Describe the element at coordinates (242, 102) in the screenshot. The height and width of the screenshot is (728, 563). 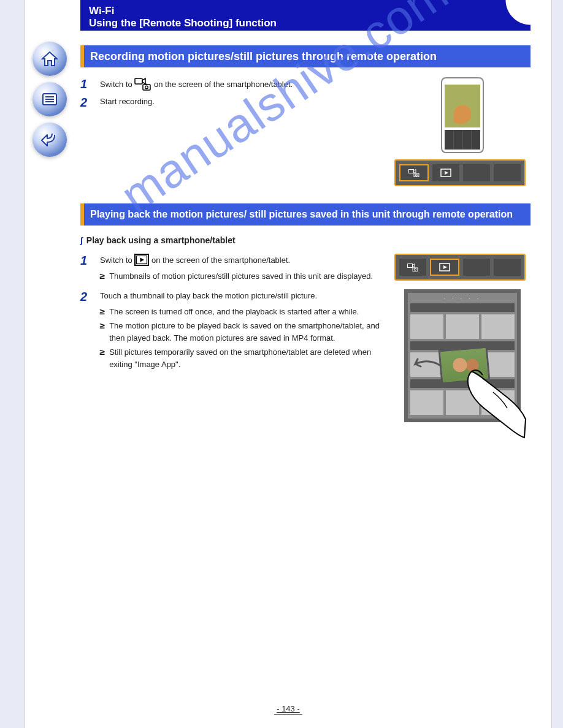
I see `step-text: Start recording.` at that location.